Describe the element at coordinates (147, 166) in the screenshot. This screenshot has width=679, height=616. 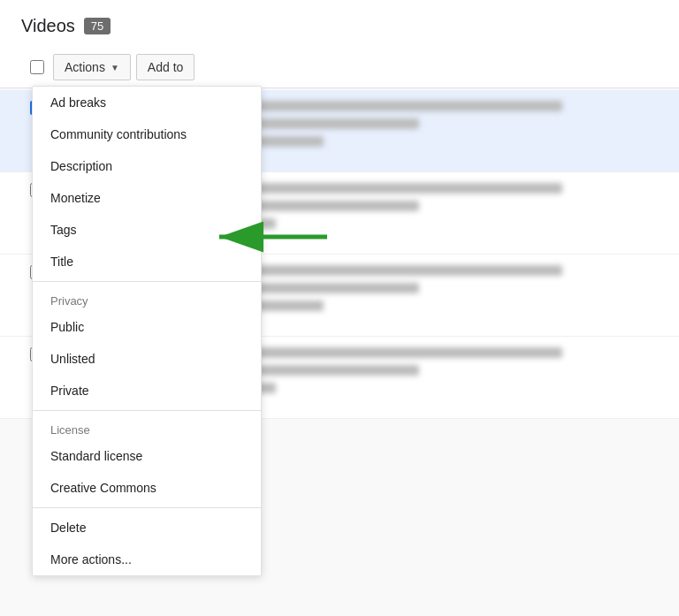
I see `menu-item-description: Description` at that location.